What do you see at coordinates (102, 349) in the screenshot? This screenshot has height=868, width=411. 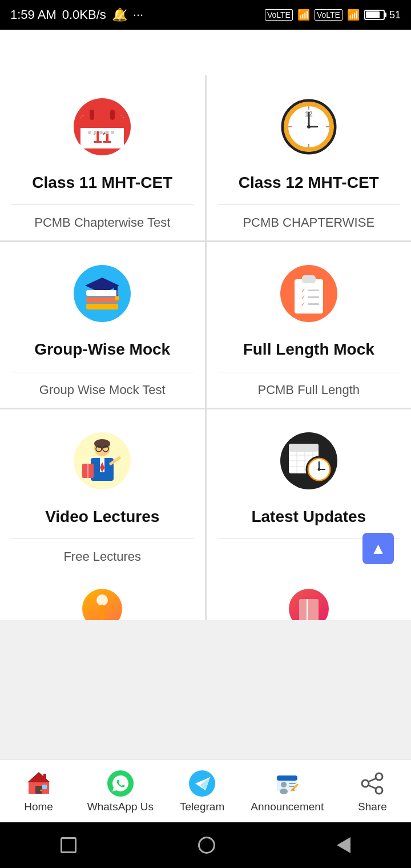 I see `groupwise-title: Group-Wise Mock` at bounding box center [102, 349].